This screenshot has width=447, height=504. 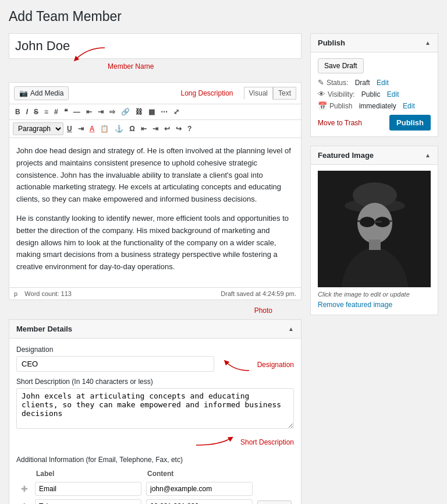 What do you see at coordinates (340, 123) in the screenshot?
I see `move-to-trash-link: Move to Trash` at bounding box center [340, 123].